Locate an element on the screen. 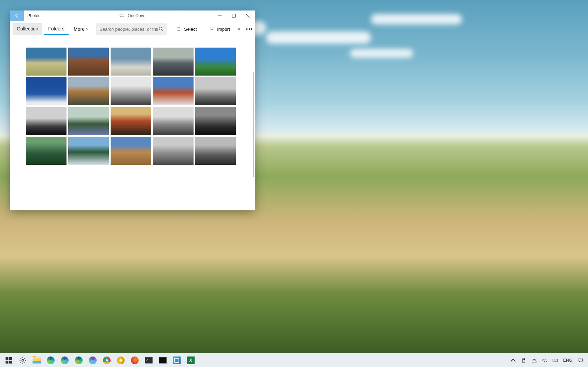  edge-canary-button is located at coordinates (93, 360).